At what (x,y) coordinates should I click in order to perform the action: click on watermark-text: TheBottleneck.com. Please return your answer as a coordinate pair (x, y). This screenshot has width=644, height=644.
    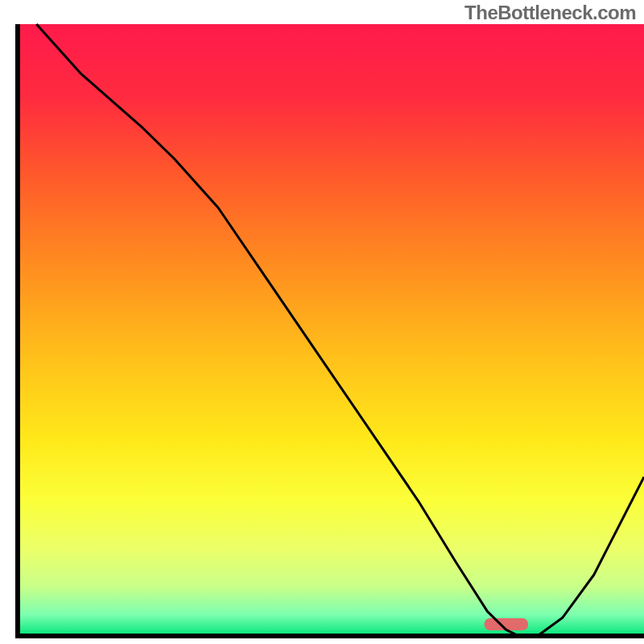
    Looking at the image, I should click on (551, 13).